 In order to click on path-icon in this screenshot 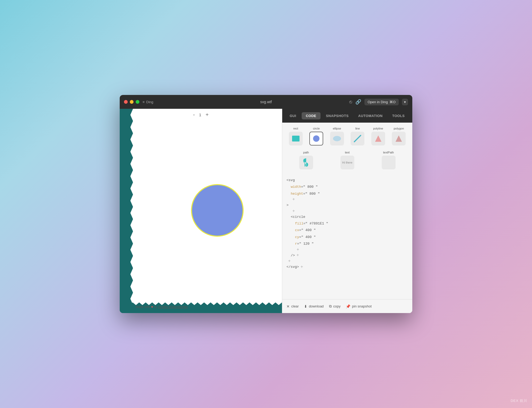, I will do `click(306, 163)`.